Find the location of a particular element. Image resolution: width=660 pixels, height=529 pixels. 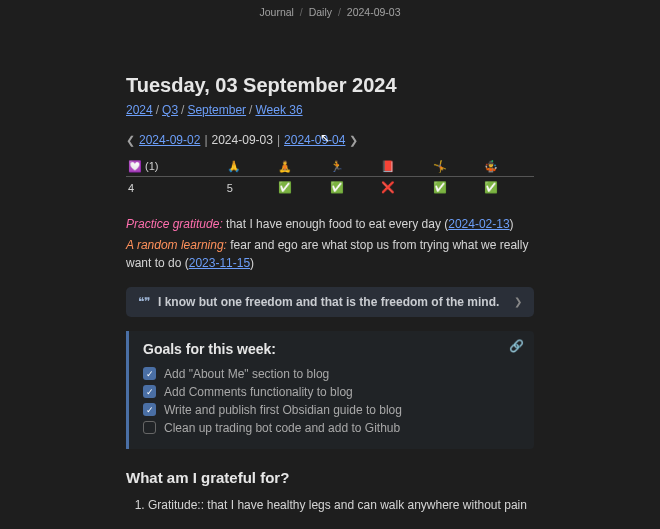

section-grateful-heading: What am I grateful for? is located at coordinates (330, 478).